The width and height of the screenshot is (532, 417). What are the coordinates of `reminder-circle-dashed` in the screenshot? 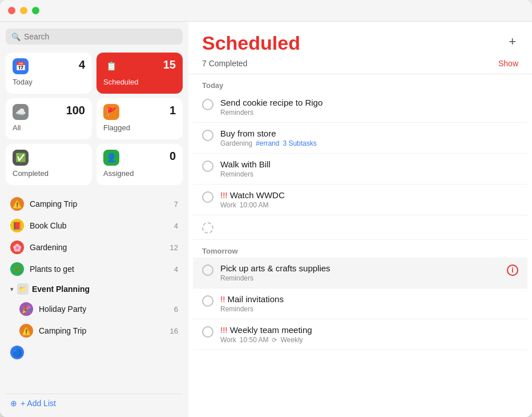 It's located at (208, 228).